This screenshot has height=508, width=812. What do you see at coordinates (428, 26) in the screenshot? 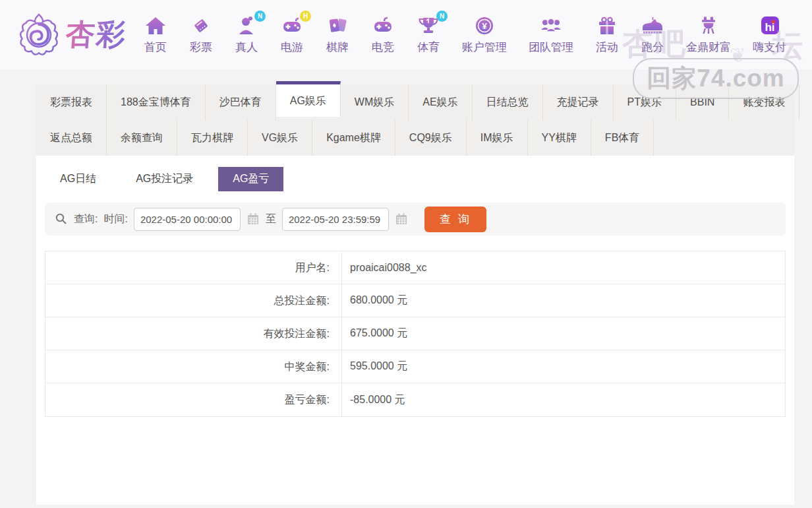
I see `trophy-icon: N` at bounding box center [428, 26].